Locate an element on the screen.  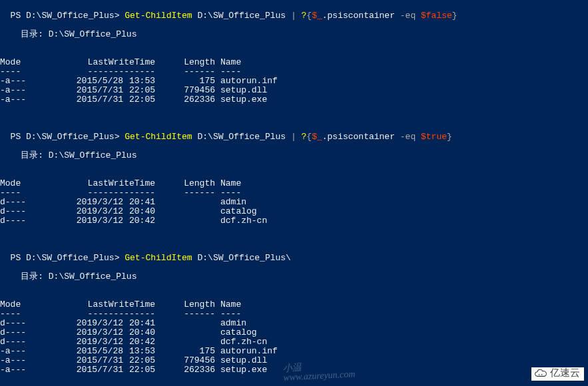
header-length: Length is located at coordinates (185, 63).